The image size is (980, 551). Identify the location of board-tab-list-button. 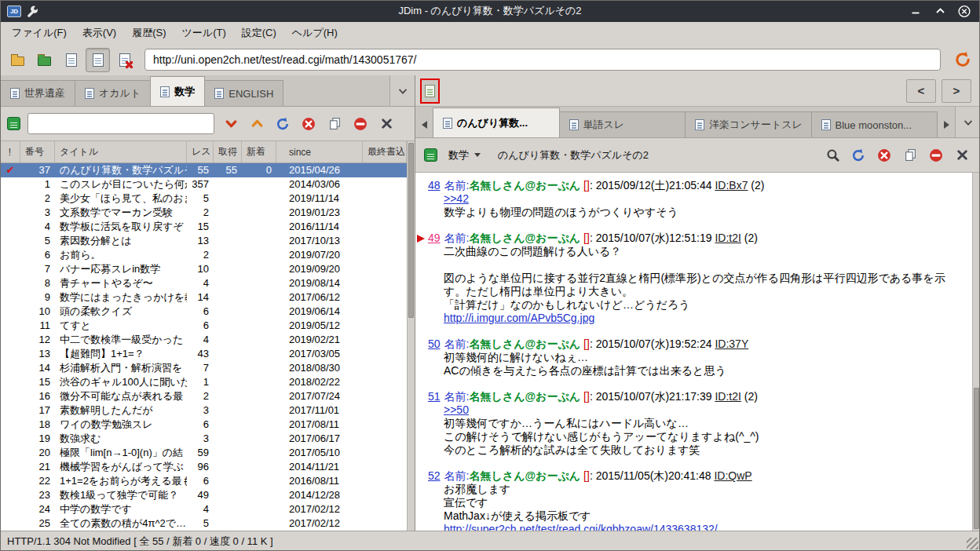
(402, 91).